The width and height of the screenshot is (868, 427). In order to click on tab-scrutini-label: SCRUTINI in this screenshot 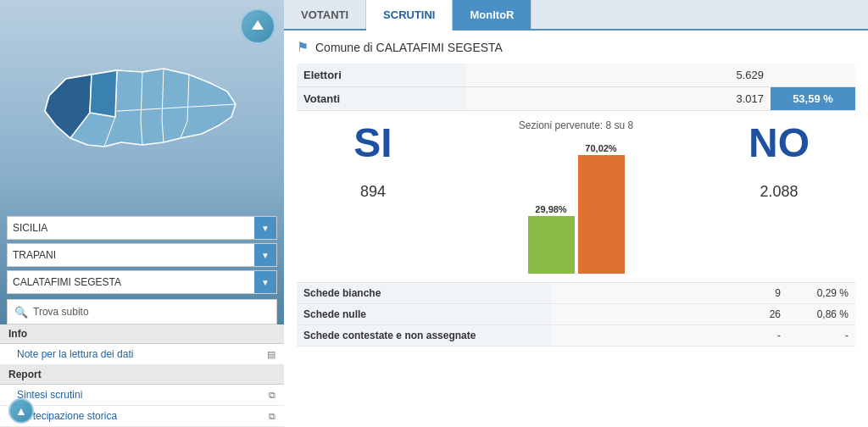, I will do `click(409, 15)`.